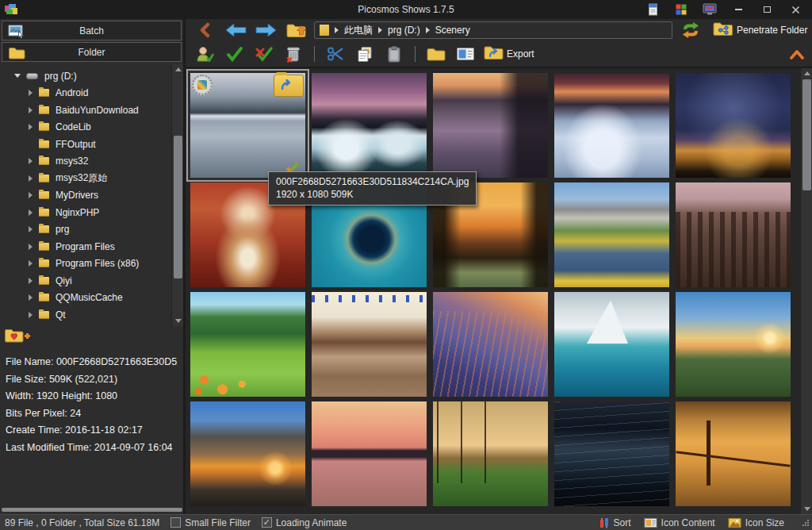  I want to click on export-button: Export, so click(509, 54).